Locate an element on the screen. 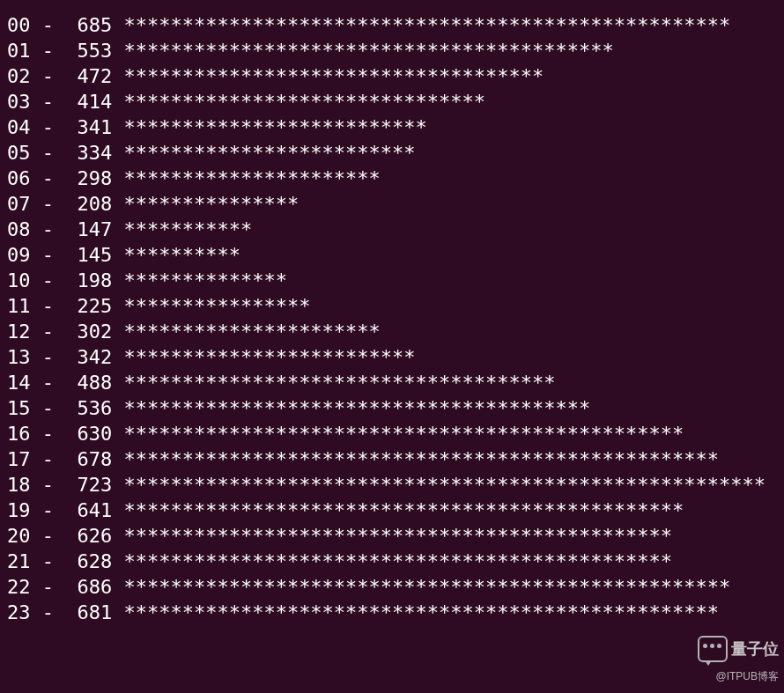  histogram-row: 15 - 536 *******************************… is located at coordinates (392, 409).